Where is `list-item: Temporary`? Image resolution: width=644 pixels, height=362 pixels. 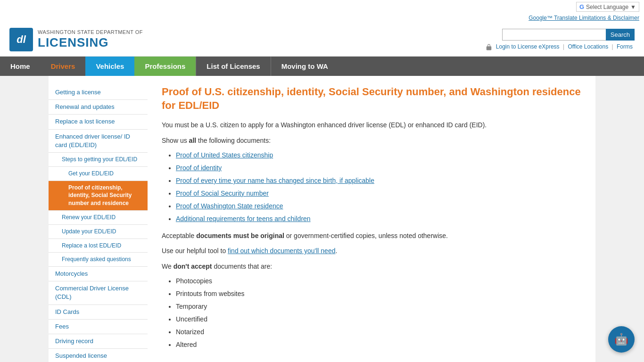
list-item: Temporary is located at coordinates (379, 306).